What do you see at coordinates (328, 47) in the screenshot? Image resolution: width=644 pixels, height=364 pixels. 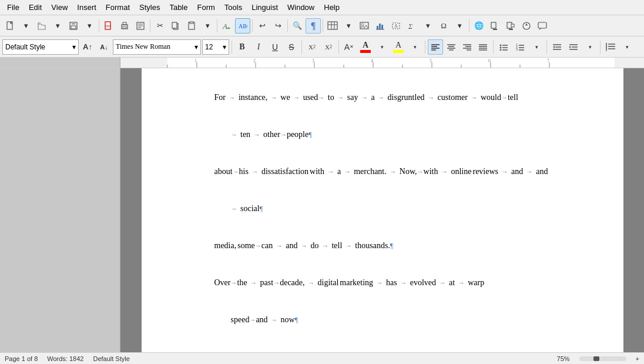 I see `subscript-button: X2` at bounding box center [328, 47].